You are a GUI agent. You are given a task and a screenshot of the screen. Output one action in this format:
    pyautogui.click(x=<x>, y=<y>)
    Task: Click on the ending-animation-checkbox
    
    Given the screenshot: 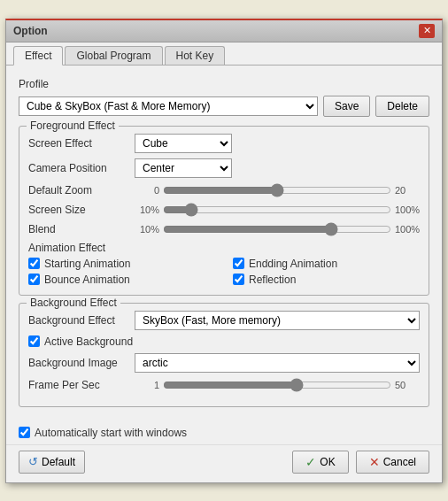 What is the action you would take?
    pyautogui.click(x=239, y=264)
    